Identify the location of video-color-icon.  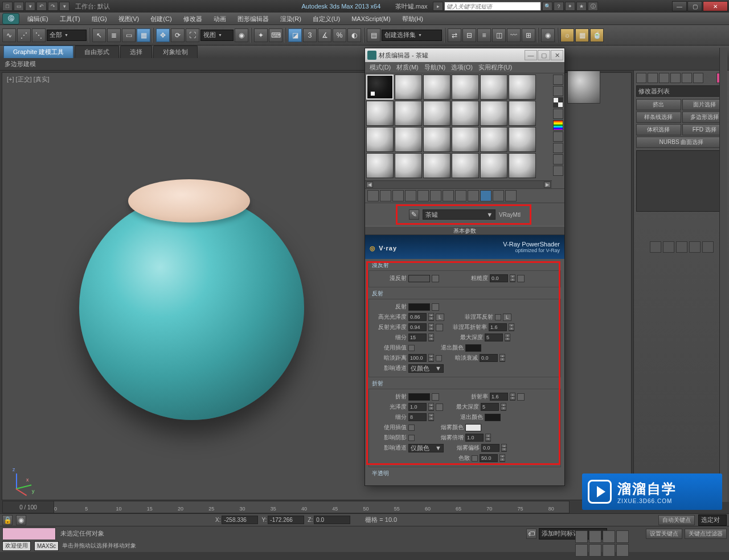
(558, 125).